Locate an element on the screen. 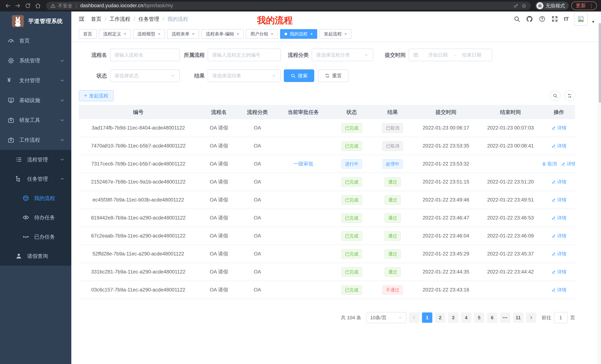  search-icon is located at coordinates (517, 19).